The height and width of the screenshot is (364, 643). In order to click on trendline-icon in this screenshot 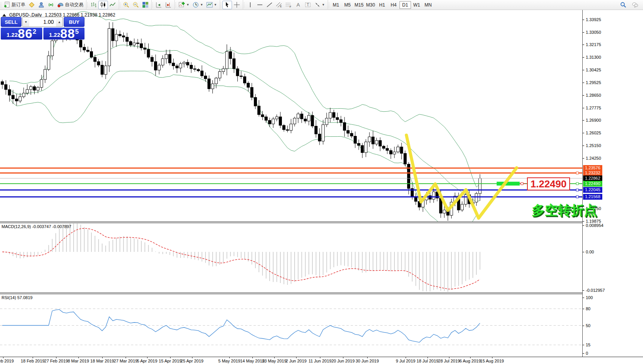, I will do `click(270, 5)`.